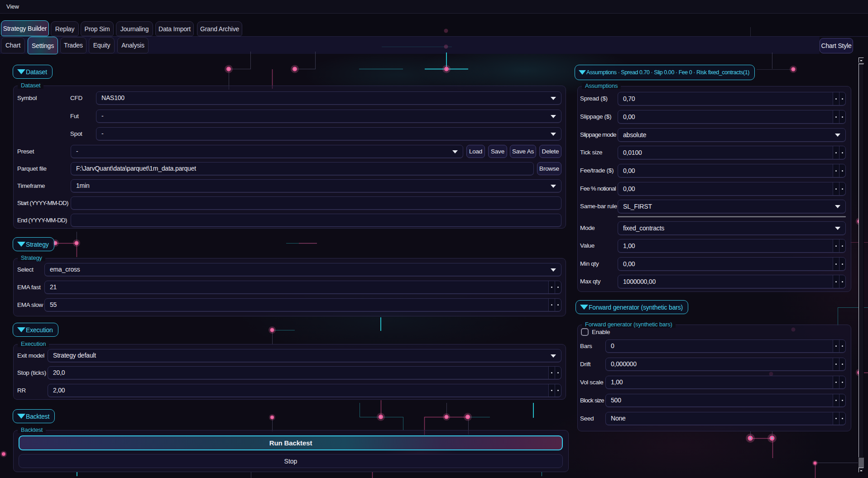 The width and height of the screenshot is (868, 478). I want to click on parquet-file-input: F:\JarvQuant\data\parquet\1m_data.parque…, so click(302, 168).